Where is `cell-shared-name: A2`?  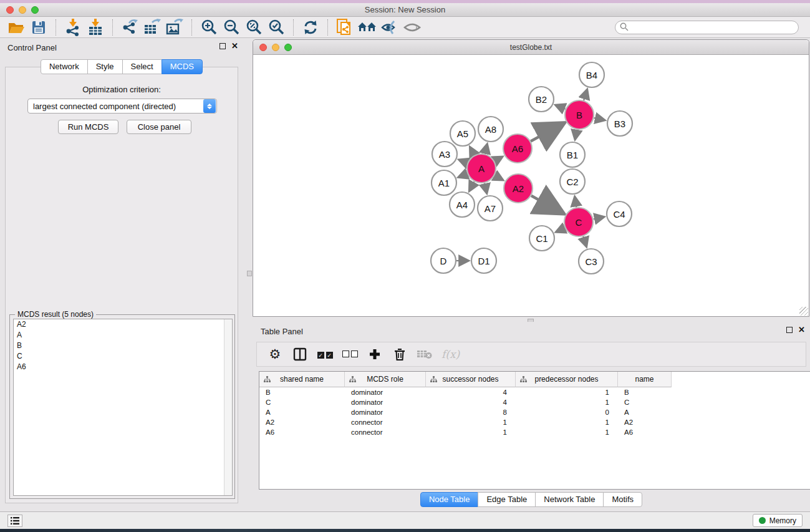
cell-shared-name: A2 is located at coordinates (302, 422).